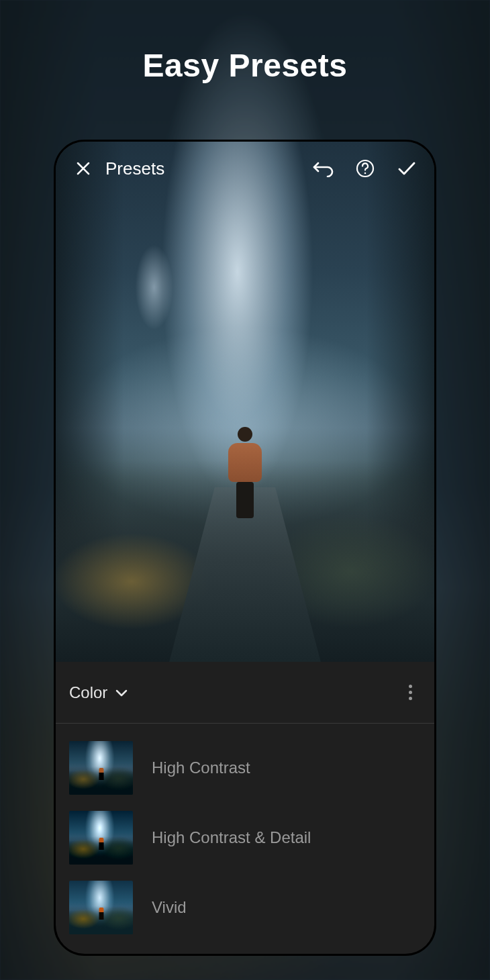 The width and height of the screenshot is (490, 980). Describe the element at coordinates (407, 168) in the screenshot. I see `confirm-button` at that location.